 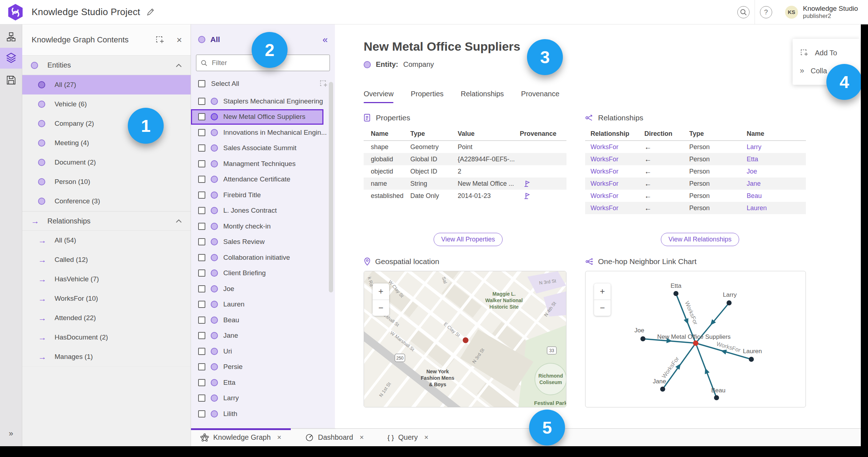 I want to click on node-larry, so click(x=729, y=303).